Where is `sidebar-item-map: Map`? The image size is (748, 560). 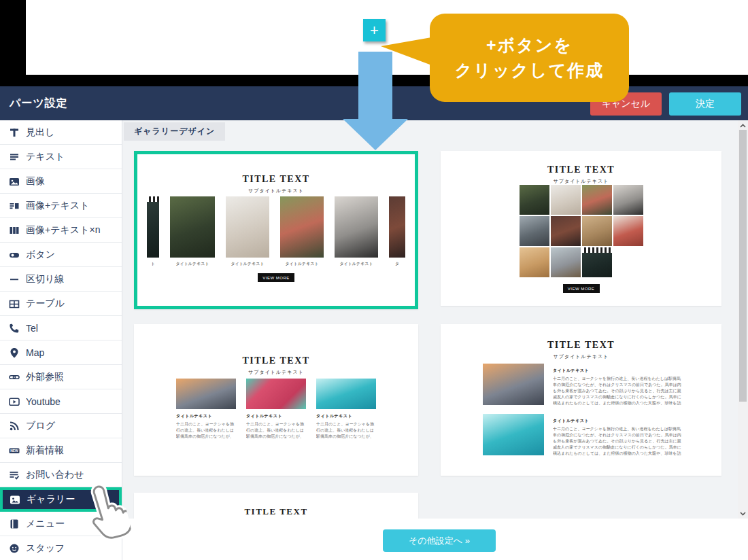 sidebar-item-map: Map is located at coordinates (61, 353).